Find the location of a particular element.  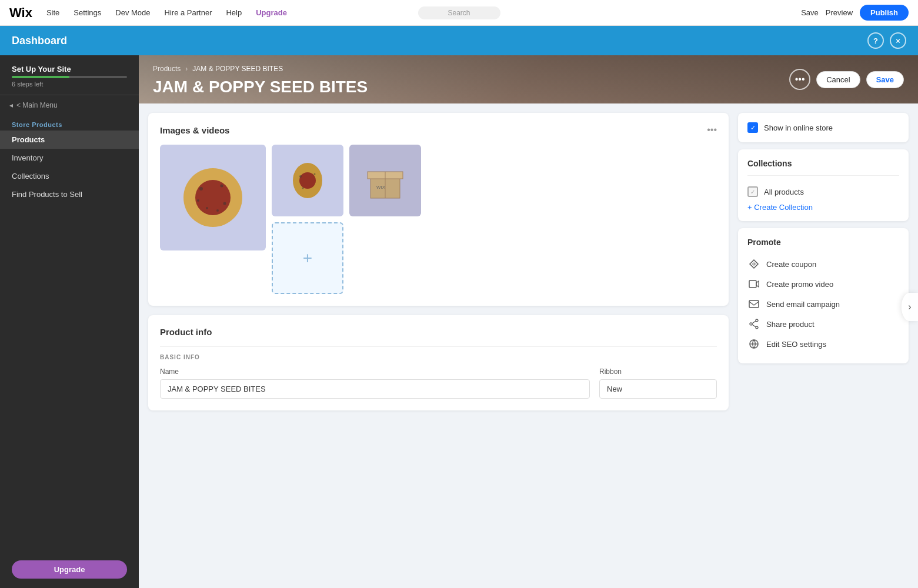

wix-logo: Wix is located at coordinates (21, 13).